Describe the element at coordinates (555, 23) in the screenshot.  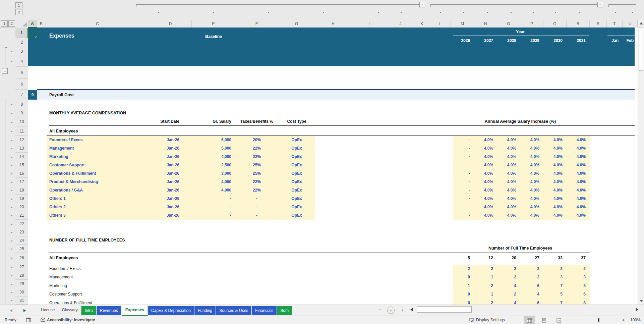
I see `column-header-Q: Q` at that location.